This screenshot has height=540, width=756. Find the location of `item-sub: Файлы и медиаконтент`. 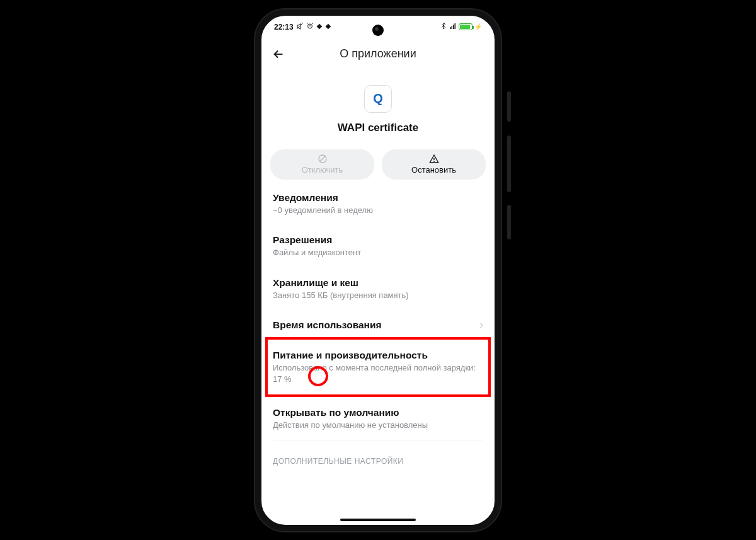

item-sub: Файлы и медиаконтент is located at coordinates (378, 253).